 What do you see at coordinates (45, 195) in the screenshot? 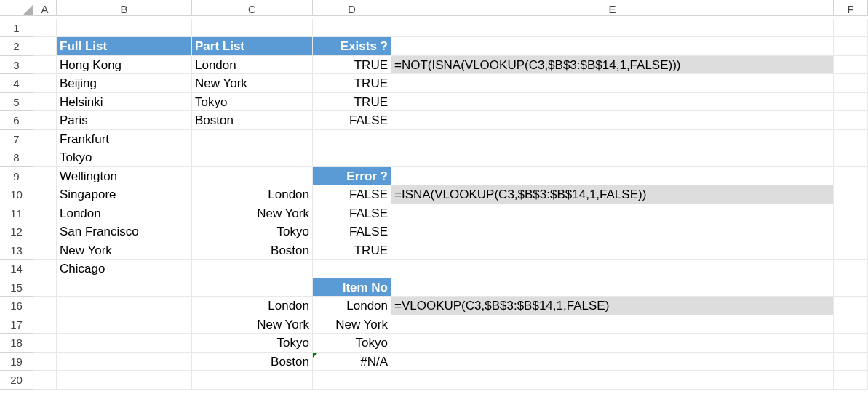
I see `cell-A10` at bounding box center [45, 195].